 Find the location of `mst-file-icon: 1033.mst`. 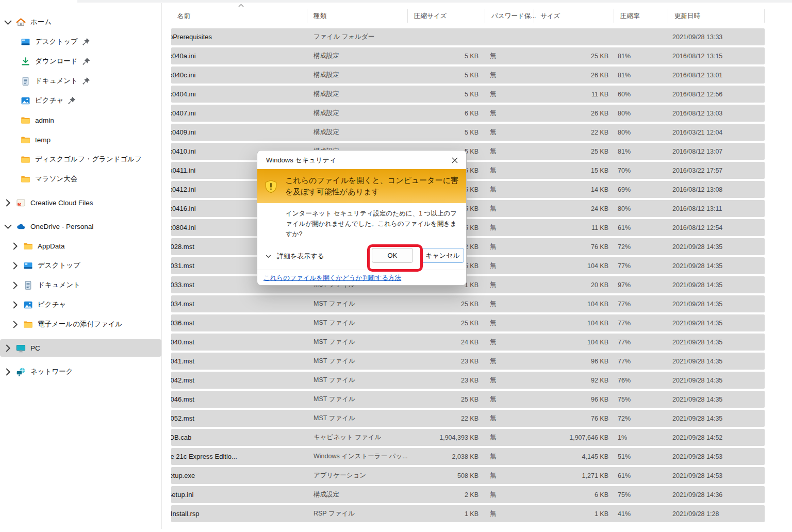

mst-file-icon: 1033.mst is located at coordinates (180, 285).